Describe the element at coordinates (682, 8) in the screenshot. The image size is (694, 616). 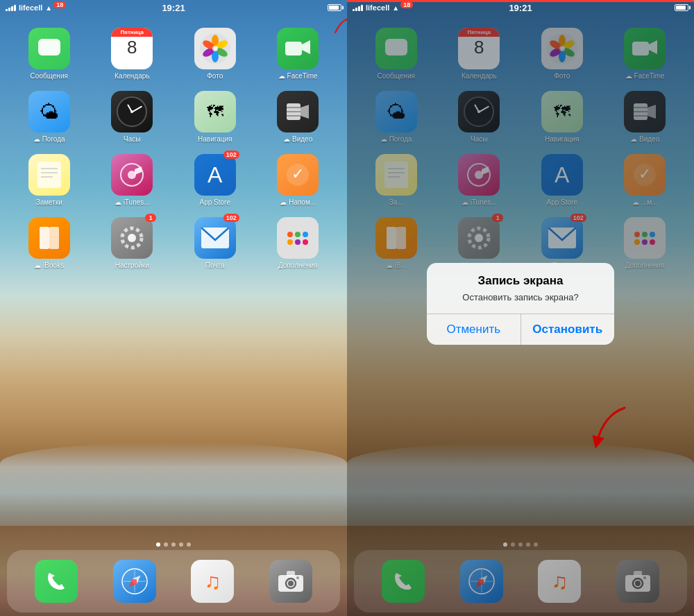
I see `right-status-right` at that location.